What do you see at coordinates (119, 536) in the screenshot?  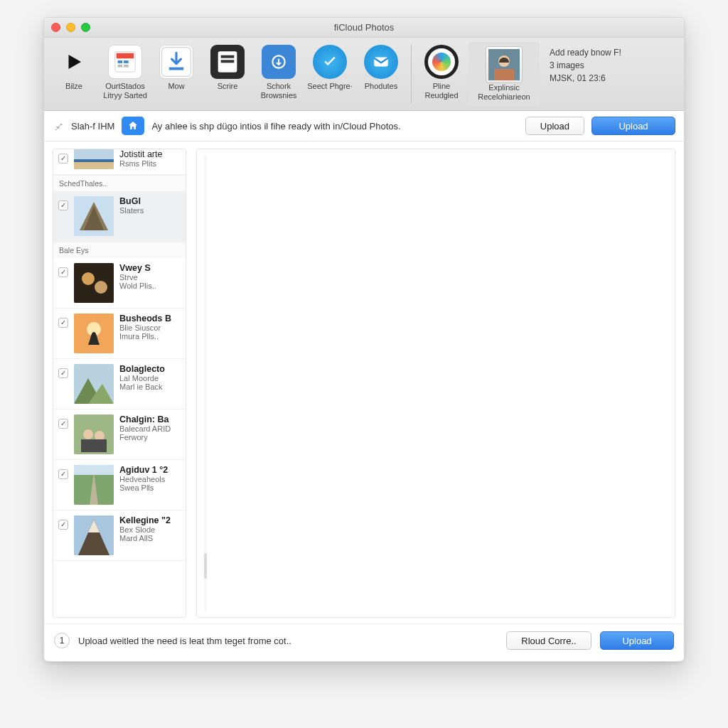 I see `list-item: Kellegine "2Bex SlodeMard AllS` at bounding box center [119, 536].